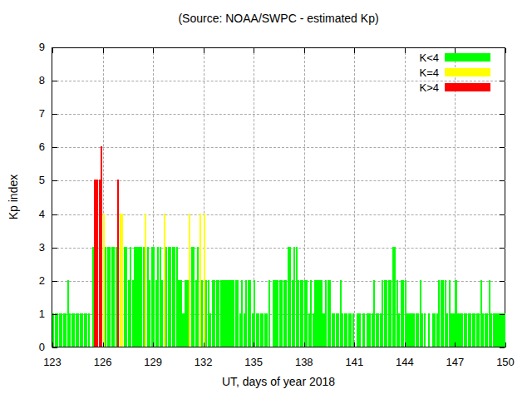  What do you see at coordinates (52, 362) in the screenshot?
I see `x-tick-label: 123` at bounding box center [52, 362].